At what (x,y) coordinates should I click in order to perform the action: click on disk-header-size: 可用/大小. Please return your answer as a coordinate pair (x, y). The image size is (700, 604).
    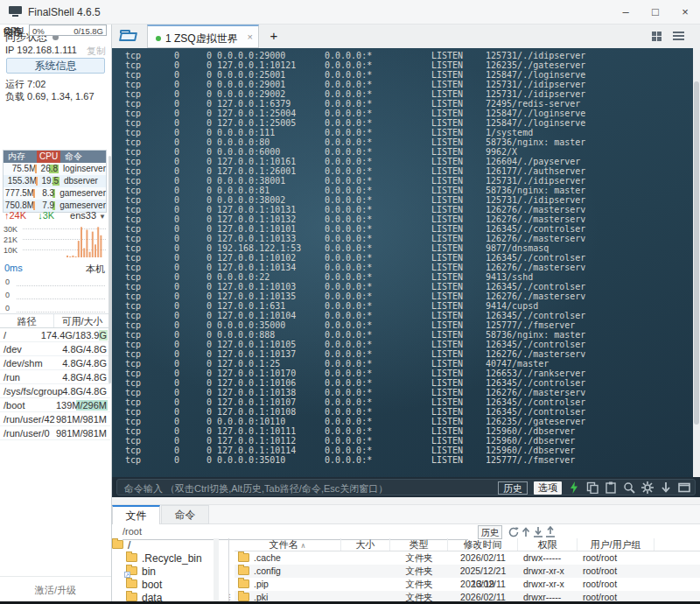
    Looking at the image, I should click on (82, 320).